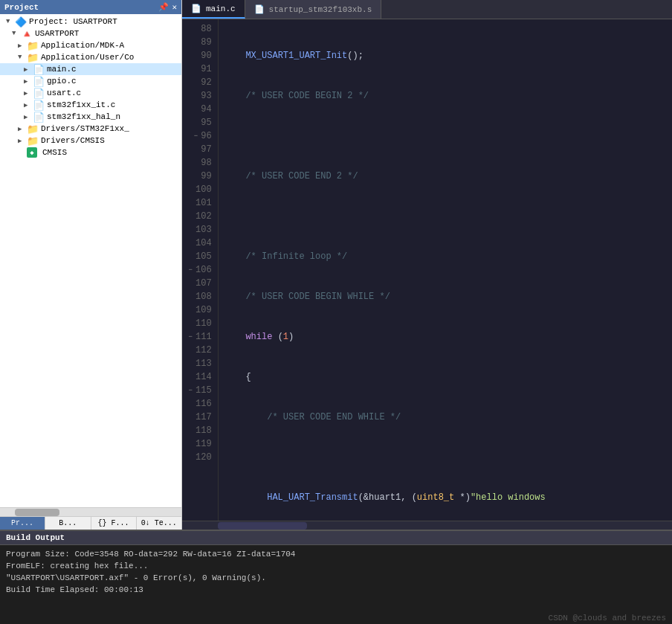 Image resolution: width=672 pixels, height=624 pixels. I want to click on ln-109: 109, so click(198, 310).